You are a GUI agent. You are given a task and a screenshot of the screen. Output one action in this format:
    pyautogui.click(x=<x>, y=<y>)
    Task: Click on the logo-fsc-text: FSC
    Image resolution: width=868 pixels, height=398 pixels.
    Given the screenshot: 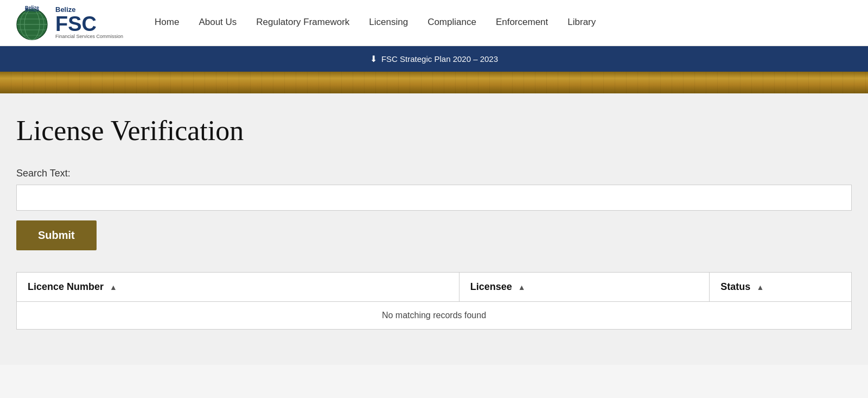 What is the action you would take?
    pyautogui.click(x=76, y=24)
    